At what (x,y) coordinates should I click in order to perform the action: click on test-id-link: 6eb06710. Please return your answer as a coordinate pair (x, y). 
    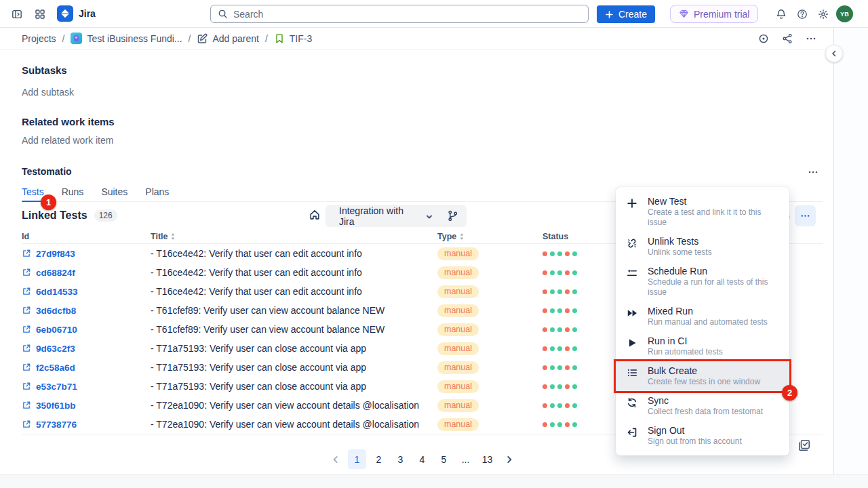
    Looking at the image, I should click on (86, 329).